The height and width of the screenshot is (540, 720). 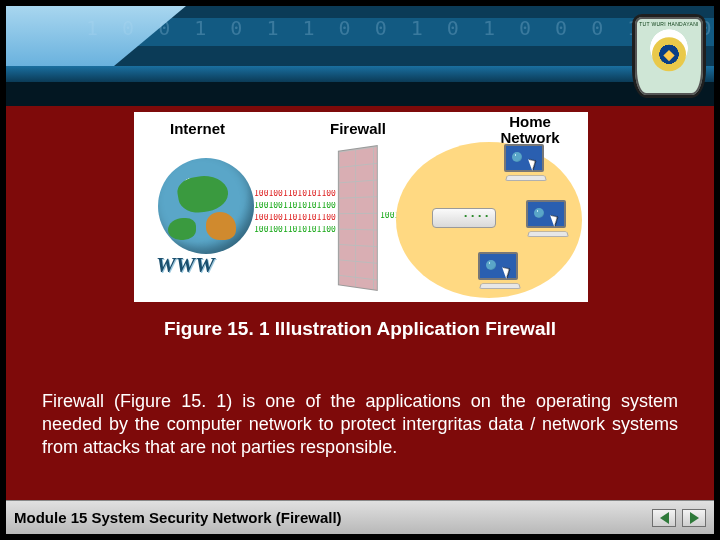 What do you see at coordinates (669, 24) in the screenshot?
I see `crest-label: TUT WURI HANDAYANI` at bounding box center [669, 24].